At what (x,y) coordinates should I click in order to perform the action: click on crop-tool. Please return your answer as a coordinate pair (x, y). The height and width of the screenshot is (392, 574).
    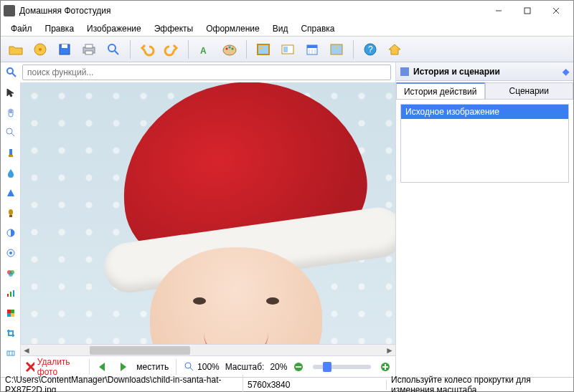
    Looking at the image, I should click on (11, 333).